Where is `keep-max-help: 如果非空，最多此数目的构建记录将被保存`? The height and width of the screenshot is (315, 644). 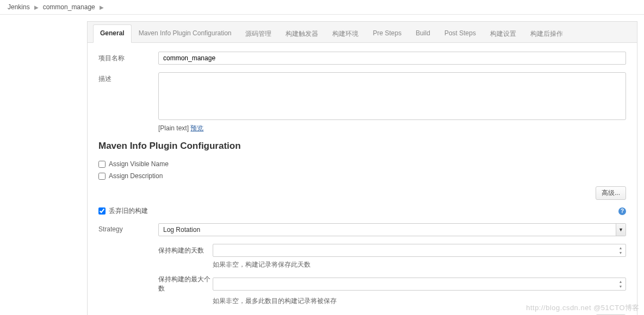
keep-max-help: 如果非空，最多此数目的构建记录将被保存 is located at coordinates (419, 301).